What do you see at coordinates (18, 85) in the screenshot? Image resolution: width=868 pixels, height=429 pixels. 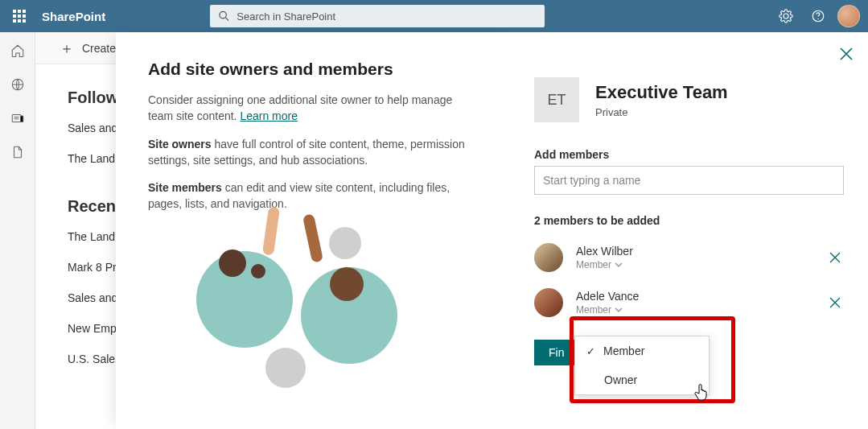 I see `globe-icon` at bounding box center [18, 85].